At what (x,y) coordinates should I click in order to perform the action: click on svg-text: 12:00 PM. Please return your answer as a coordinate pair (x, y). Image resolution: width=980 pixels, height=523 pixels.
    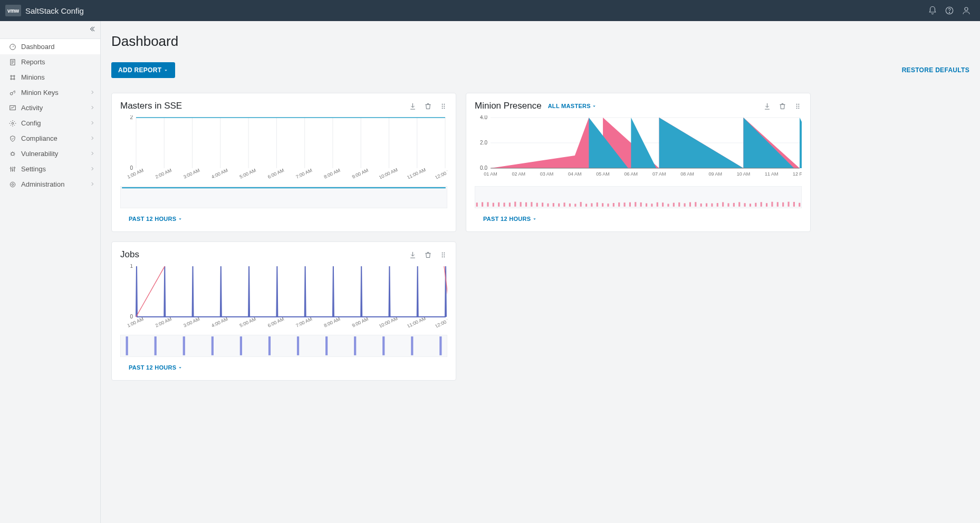
    Looking at the image, I should click on (441, 173).